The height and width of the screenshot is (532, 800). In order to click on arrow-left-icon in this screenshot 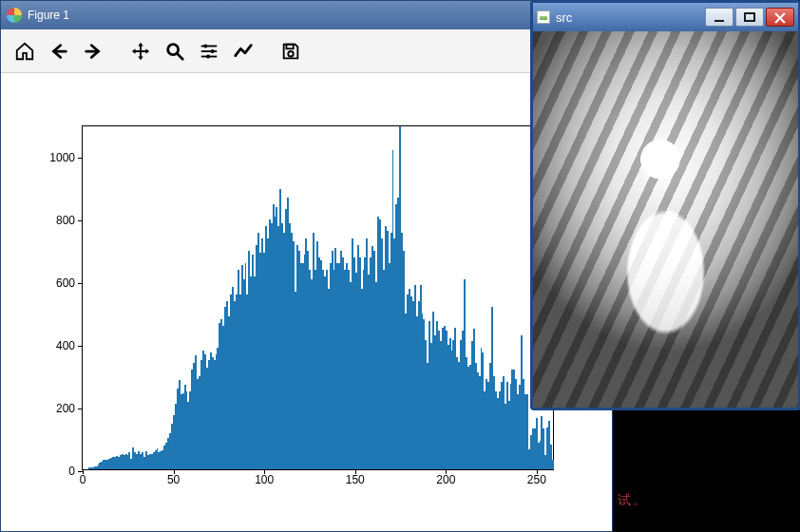, I will do `click(59, 51)`.